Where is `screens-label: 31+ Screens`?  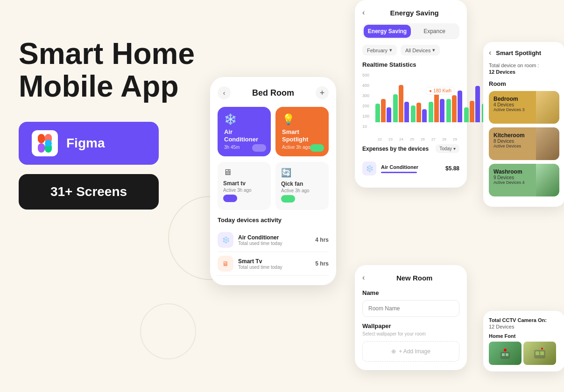 screens-label: 31+ Screens is located at coordinates (89, 192).